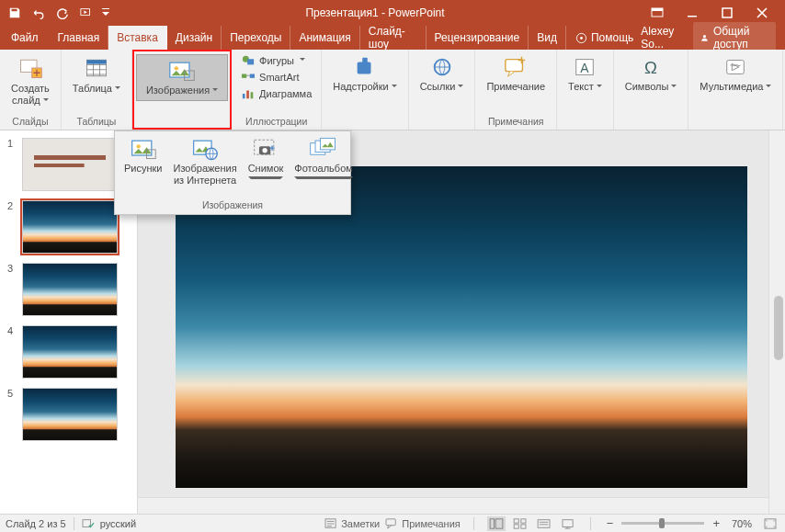 The image size is (785, 532). What do you see at coordinates (762, 13) in the screenshot?
I see `close-icon` at bounding box center [762, 13].